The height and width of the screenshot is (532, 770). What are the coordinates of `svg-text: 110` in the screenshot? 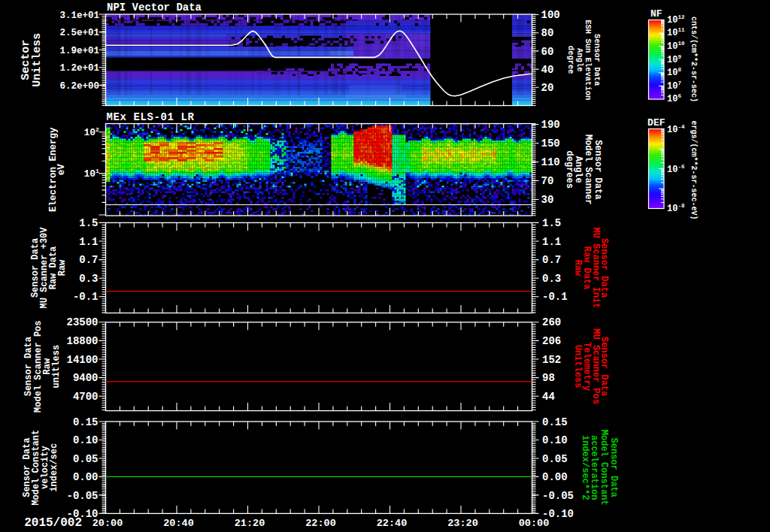 It's located at (550, 162).